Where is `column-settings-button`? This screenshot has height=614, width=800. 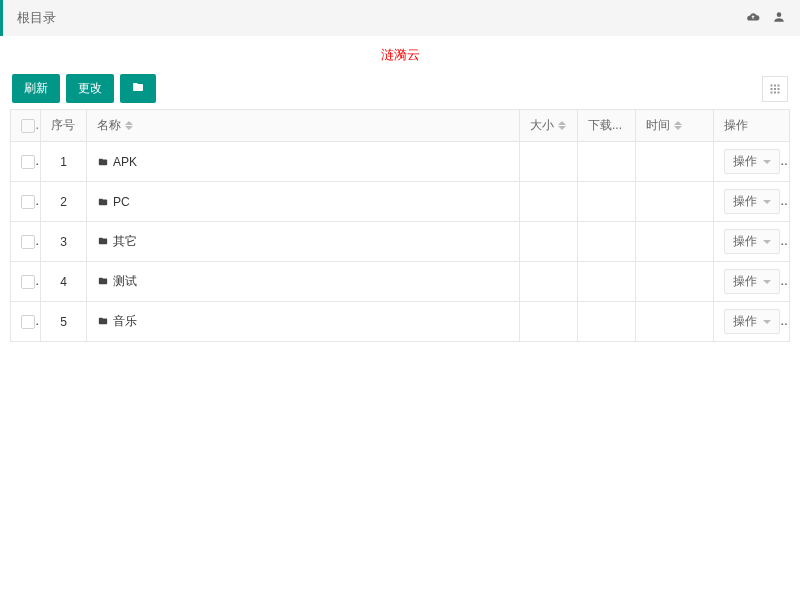
column-settings-button is located at coordinates (775, 89).